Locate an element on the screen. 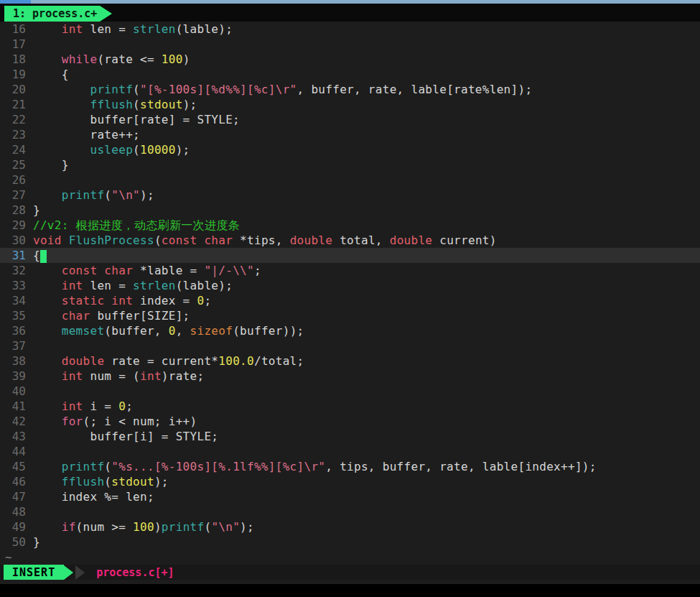 The image size is (700, 597). window-top-bar is located at coordinates (350, 1).